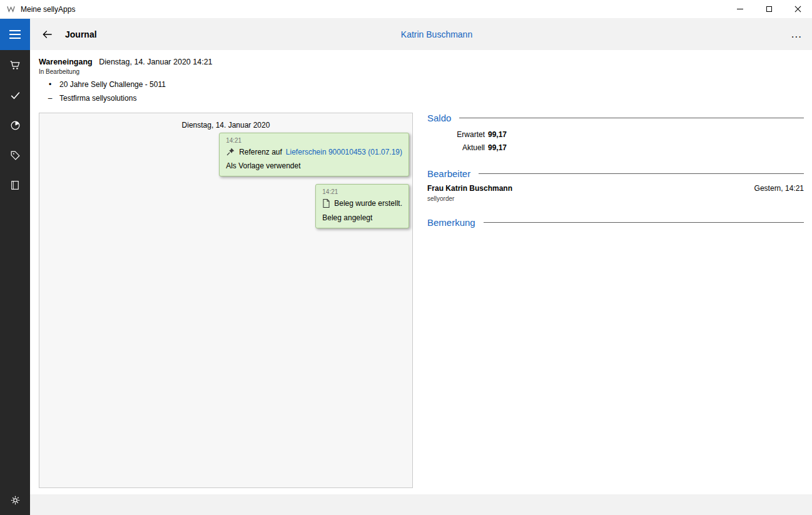  What do you see at coordinates (314, 166) in the screenshot?
I see `entry-note: Als Vorlage verwendet` at bounding box center [314, 166].